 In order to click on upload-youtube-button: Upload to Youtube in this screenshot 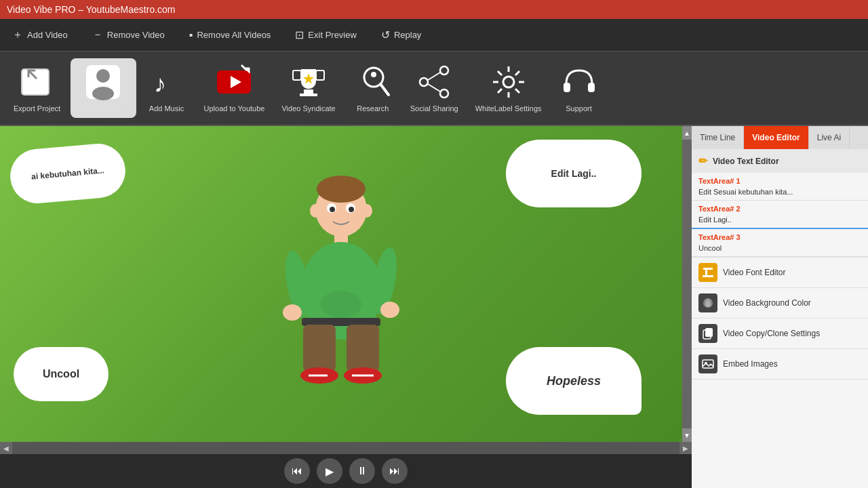, I will do `click(235, 88)`.